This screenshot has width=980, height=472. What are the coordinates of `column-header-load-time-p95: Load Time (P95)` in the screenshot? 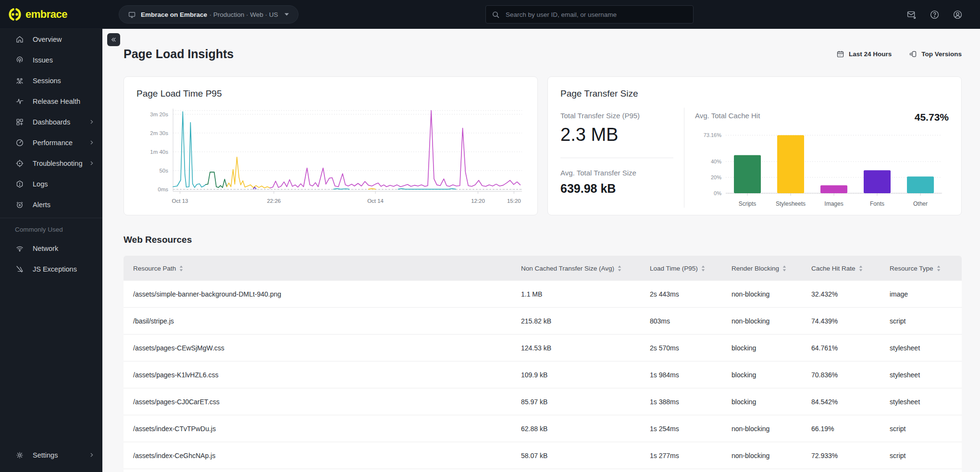 It's located at (691, 268).